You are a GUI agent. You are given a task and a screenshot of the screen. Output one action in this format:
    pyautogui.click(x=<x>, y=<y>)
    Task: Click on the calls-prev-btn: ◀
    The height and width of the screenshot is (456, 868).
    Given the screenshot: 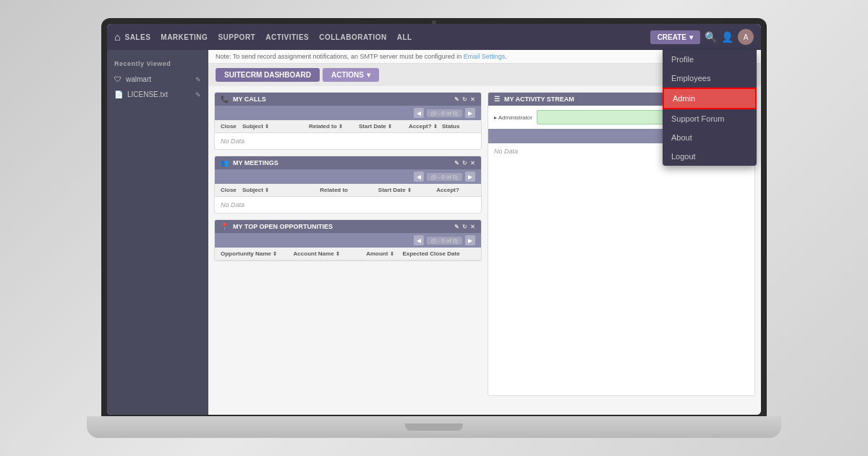 What is the action you would take?
    pyautogui.click(x=419, y=113)
    